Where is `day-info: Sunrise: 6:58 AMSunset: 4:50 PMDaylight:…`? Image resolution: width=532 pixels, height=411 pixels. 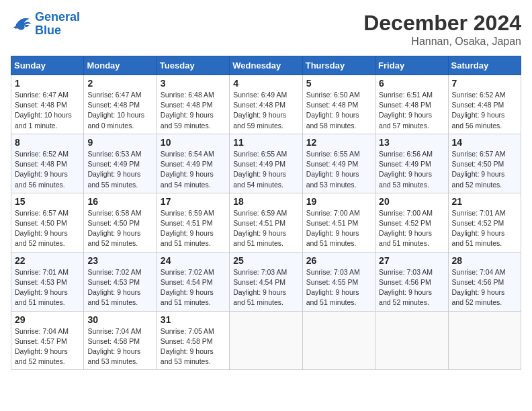
day-info: Sunrise: 6:58 AMSunset: 4:50 PMDaylight:… is located at coordinates (120, 228).